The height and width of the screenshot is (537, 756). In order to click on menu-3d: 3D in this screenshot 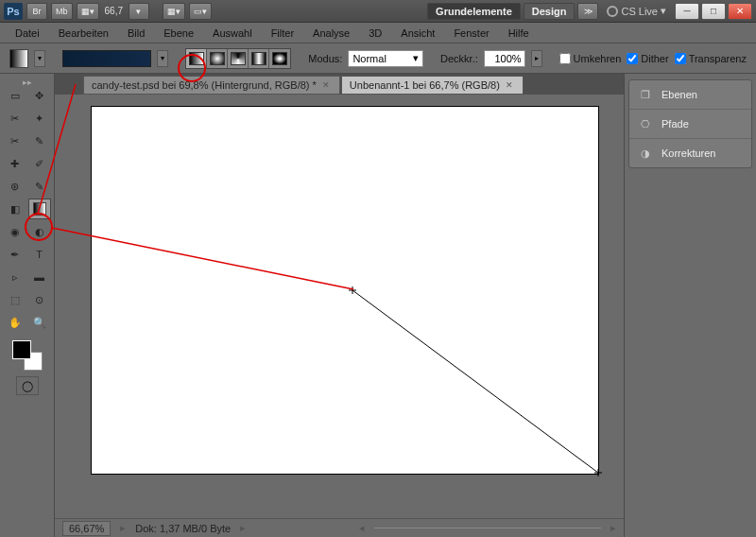, I will do `click(375, 33)`.